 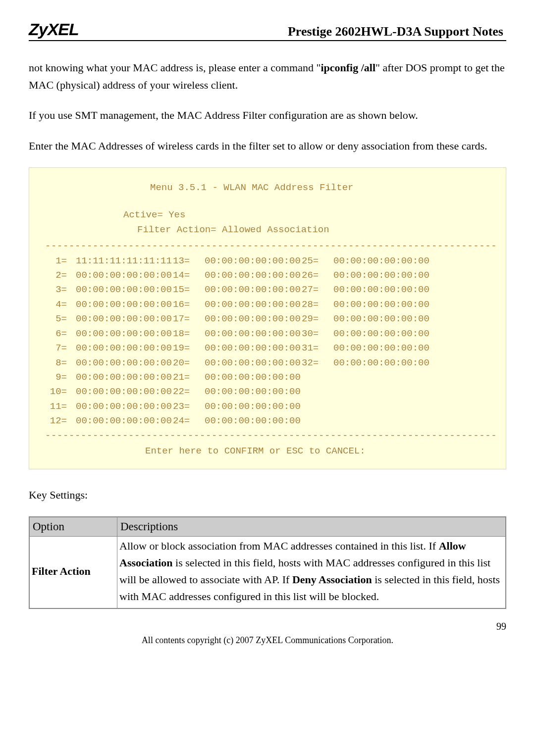 I want to click on col-option-header: Option, so click(x=73, y=527).